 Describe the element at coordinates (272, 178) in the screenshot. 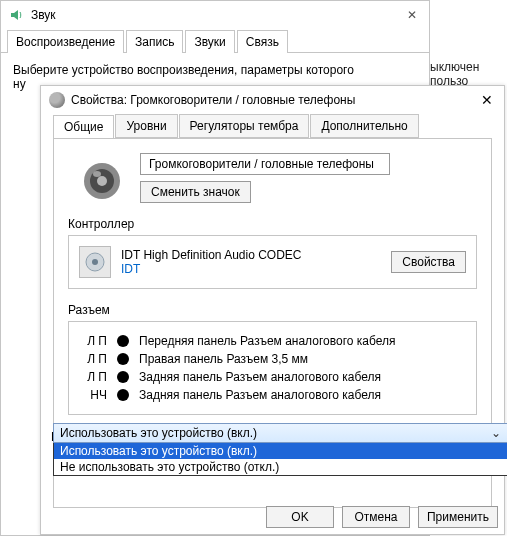

I see `device-header: Громкоговорители / головные телефоны Сме…` at that location.